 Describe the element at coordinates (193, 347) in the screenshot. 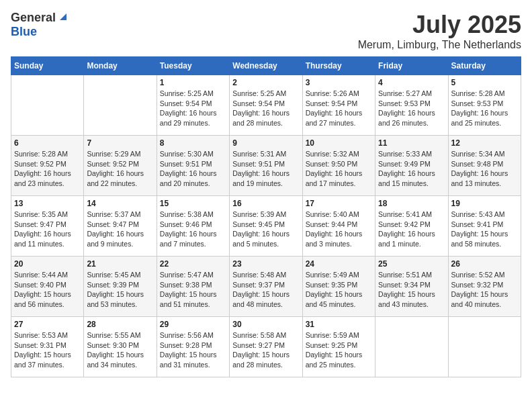

I see `day-cell: 29Sunrise: 5:56 AM Sunset: 9:28 PM Dayli…` at that location.